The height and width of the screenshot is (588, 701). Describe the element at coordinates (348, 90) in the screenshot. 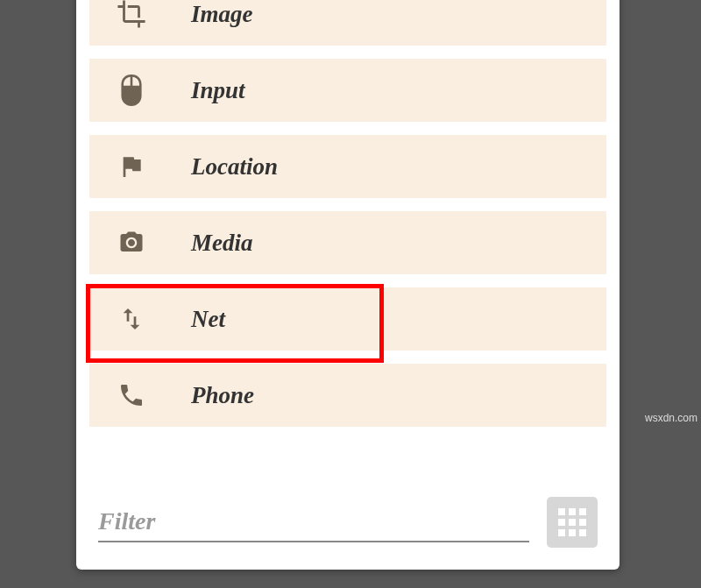

I see `category-item-input: Input` at that location.